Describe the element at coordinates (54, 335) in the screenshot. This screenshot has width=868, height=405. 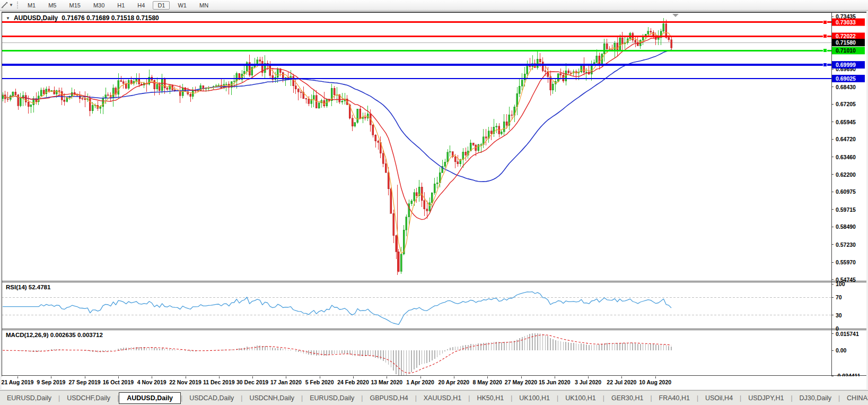
I see `macd-indicator-label: MACD(12,26,9) 0.002635 0.003712` at that location.